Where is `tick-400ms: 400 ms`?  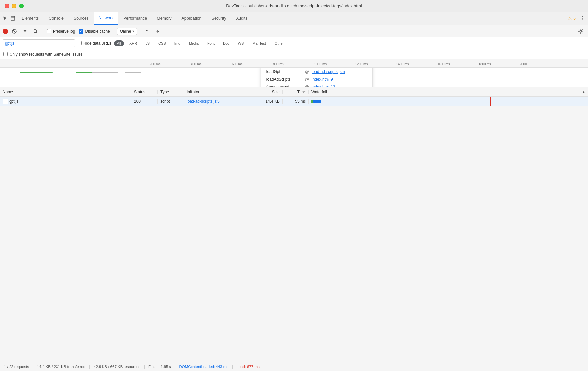 tick-400ms: 400 ms is located at coordinates (196, 64).